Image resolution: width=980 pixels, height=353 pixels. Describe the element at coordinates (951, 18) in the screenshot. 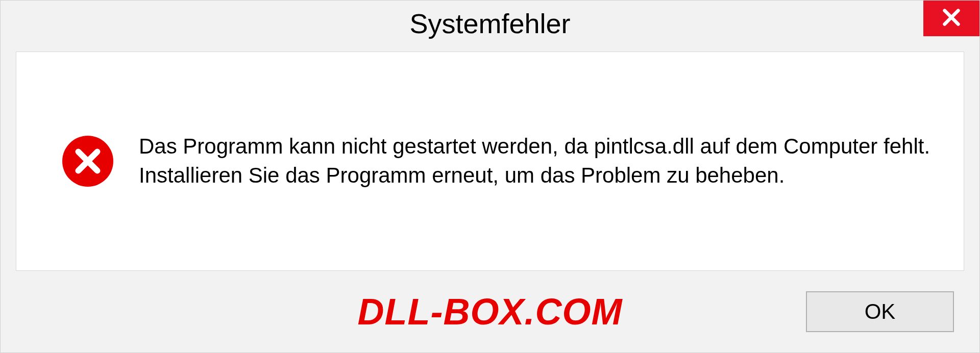

I see `close-icon` at that location.